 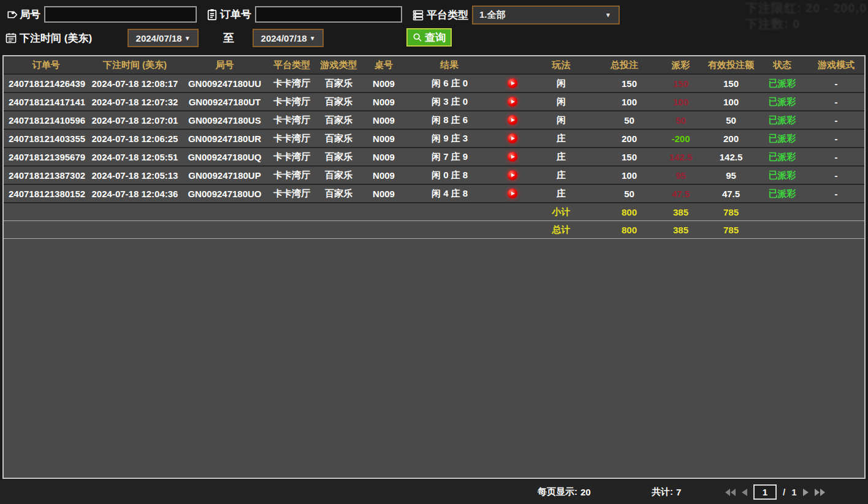 What do you see at coordinates (434, 194) in the screenshot?
I see `table-row: 2407181213801522024-07-18 12:04:36GN0092…` at bounding box center [434, 194].